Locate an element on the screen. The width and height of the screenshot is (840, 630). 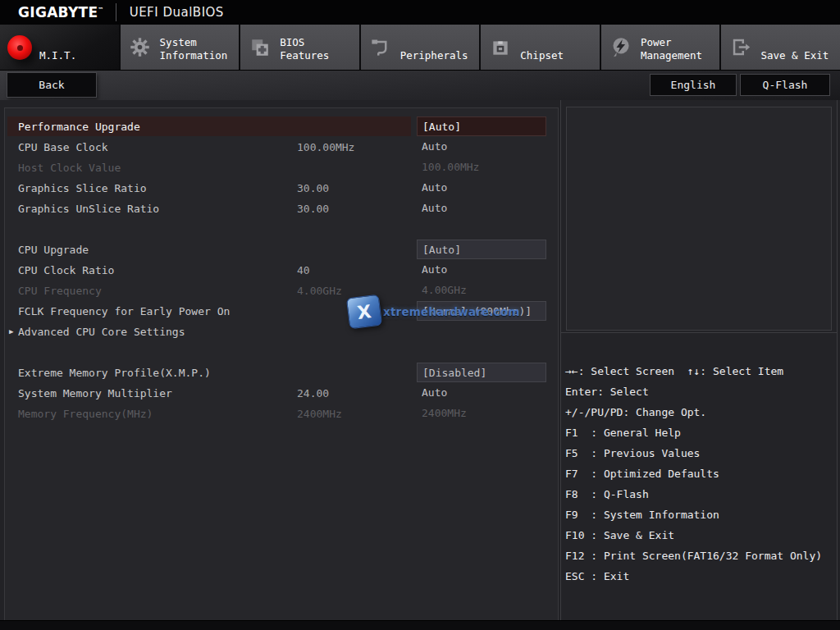
gear-icon is located at coordinates (140, 48).